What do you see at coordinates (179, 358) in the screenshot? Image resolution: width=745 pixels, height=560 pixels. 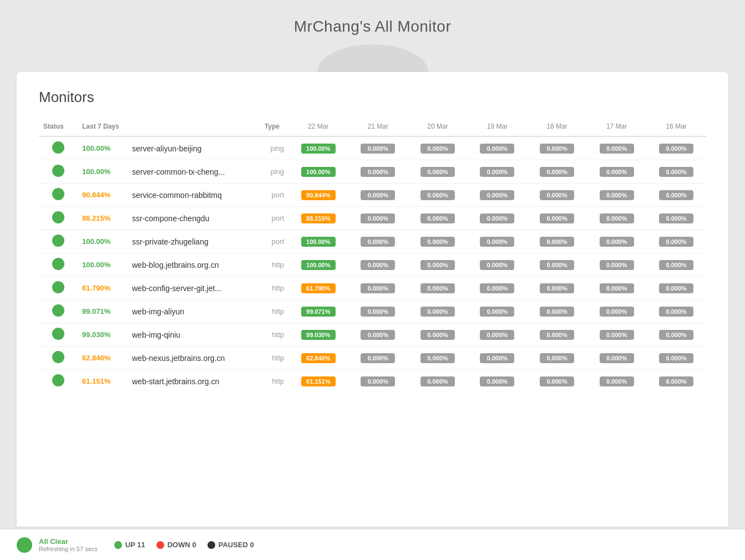 I see `monitor-name: web-nexus.jetbrains.org.cn` at bounding box center [179, 358].